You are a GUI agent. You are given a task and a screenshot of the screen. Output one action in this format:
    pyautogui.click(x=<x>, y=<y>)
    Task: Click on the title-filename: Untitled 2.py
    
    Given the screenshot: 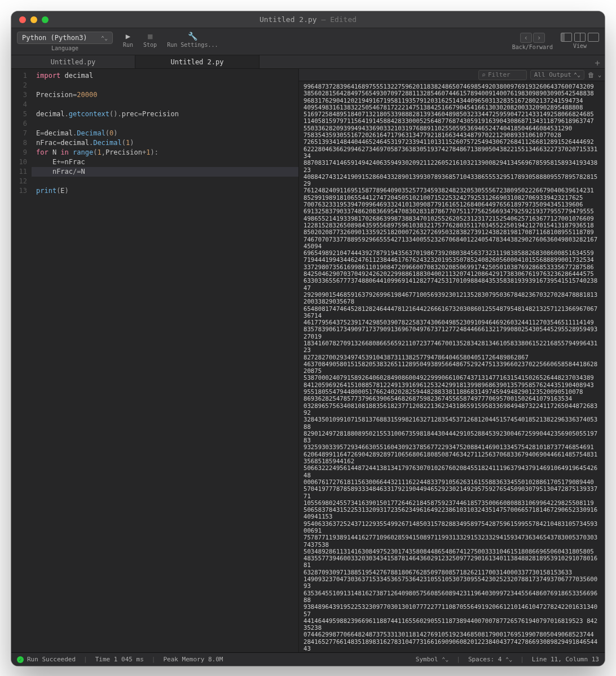 What is the action you would take?
    pyautogui.click(x=288, y=19)
    